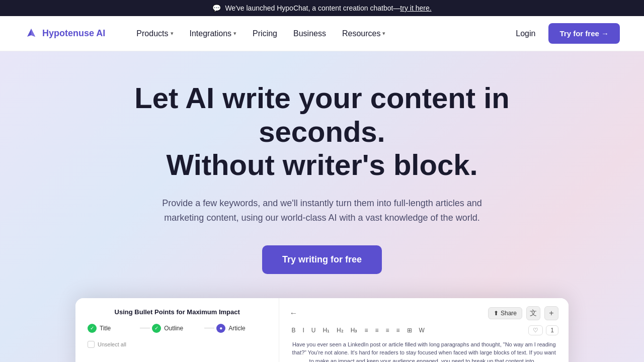 The width and height of the screenshot is (644, 362). Describe the element at coordinates (328, 8) in the screenshot. I see `announcement-text: We've launched HypoChat, a content creat…` at that location.